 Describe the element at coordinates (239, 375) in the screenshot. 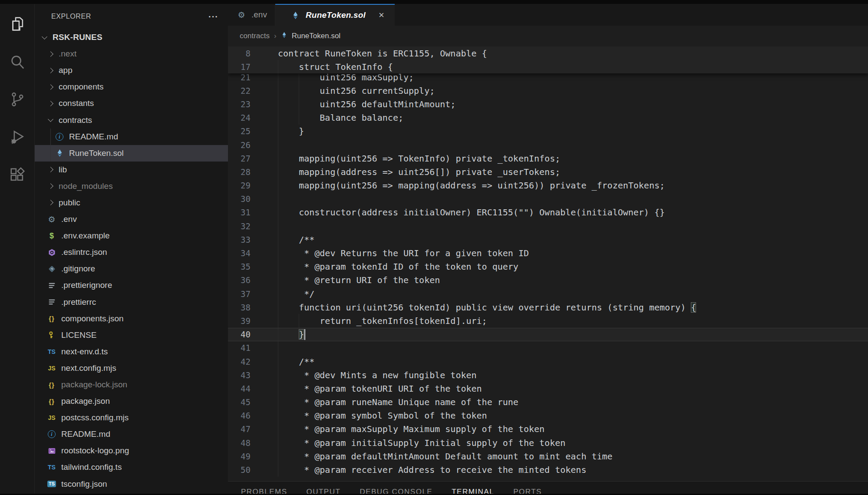

I see `line-number: 43` at that location.